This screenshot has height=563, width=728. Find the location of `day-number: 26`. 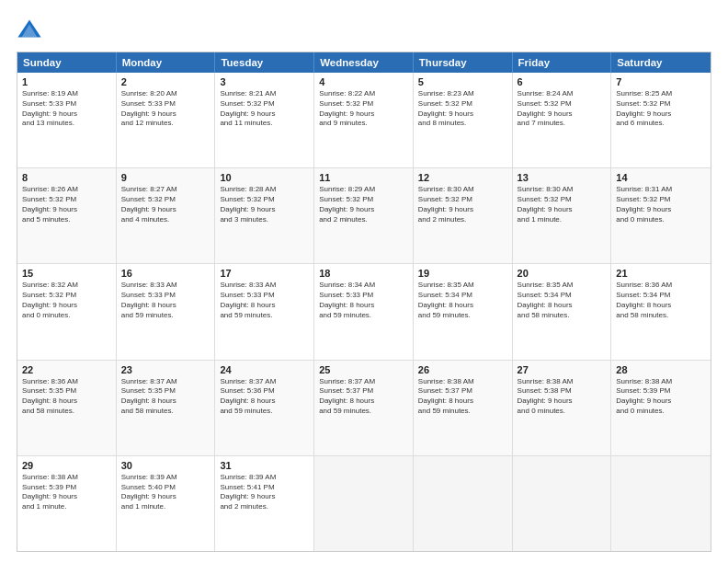

day-number: 26 is located at coordinates (463, 370).